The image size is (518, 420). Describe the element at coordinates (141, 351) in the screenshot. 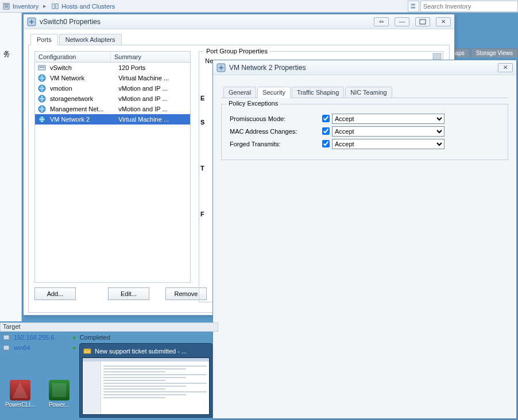

I see `preview-title: New support ticket submitted - ...` at that location.